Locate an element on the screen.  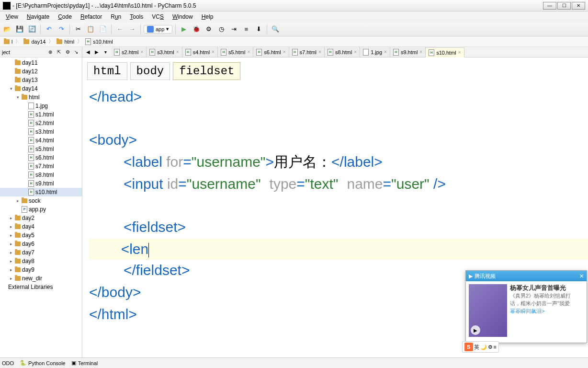
redo-button: ↷ is located at coordinates (61, 29).